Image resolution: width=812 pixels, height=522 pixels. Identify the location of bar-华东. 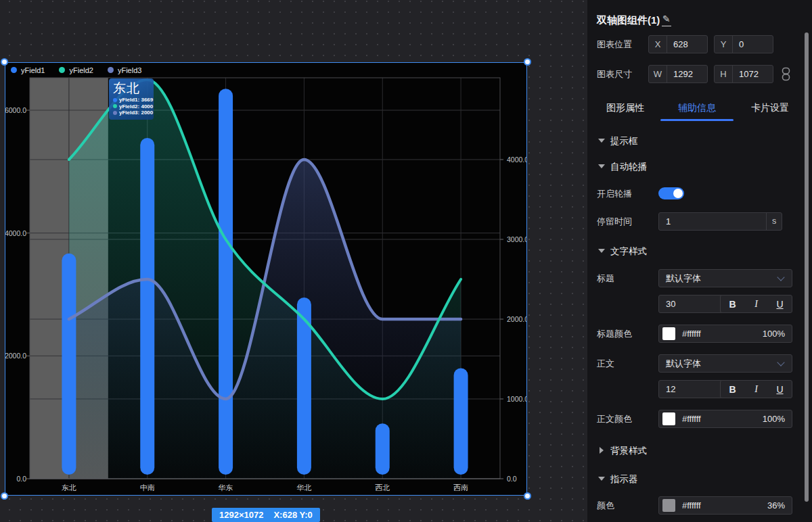
(226, 281).